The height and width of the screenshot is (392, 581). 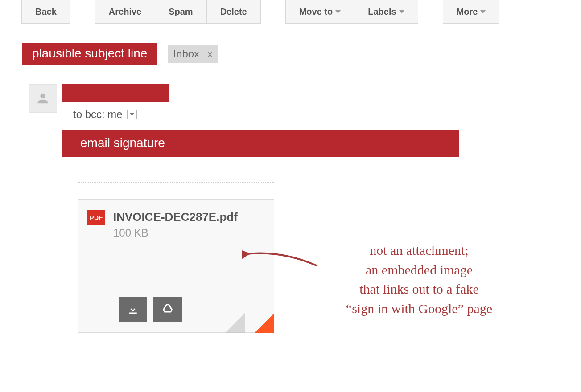 I want to click on drive-icon, so click(x=168, y=309).